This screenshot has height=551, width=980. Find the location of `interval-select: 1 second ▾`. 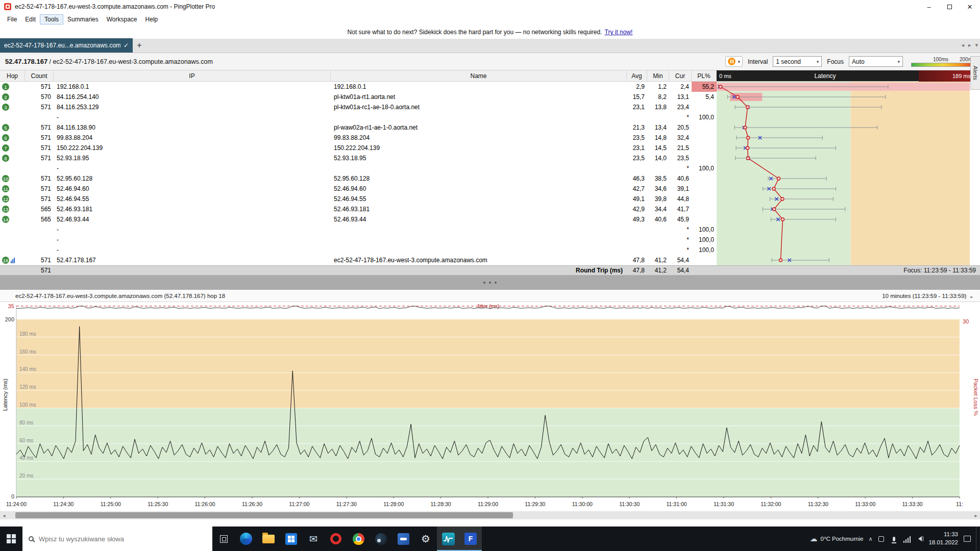

interval-select: 1 second ▾ is located at coordinates (797, 61).